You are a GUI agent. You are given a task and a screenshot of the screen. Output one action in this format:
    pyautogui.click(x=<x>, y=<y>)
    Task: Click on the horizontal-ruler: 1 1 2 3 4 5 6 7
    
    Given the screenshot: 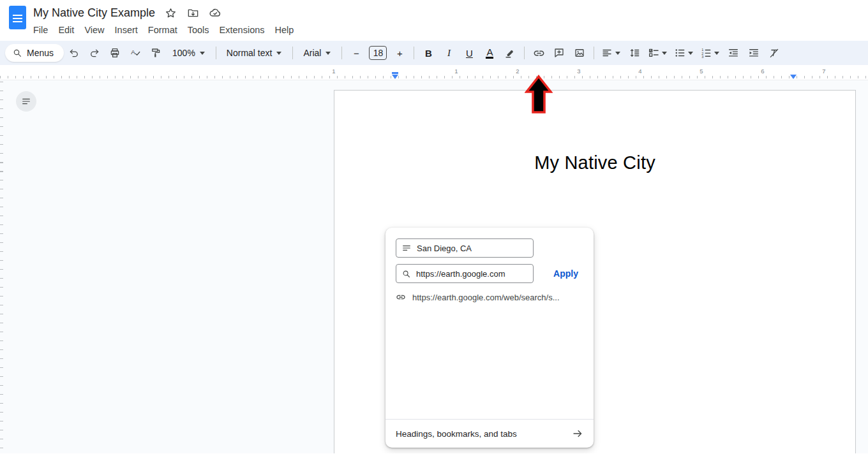 What is the action you would take?
    pyautogui.click(x=434, y=73)
    